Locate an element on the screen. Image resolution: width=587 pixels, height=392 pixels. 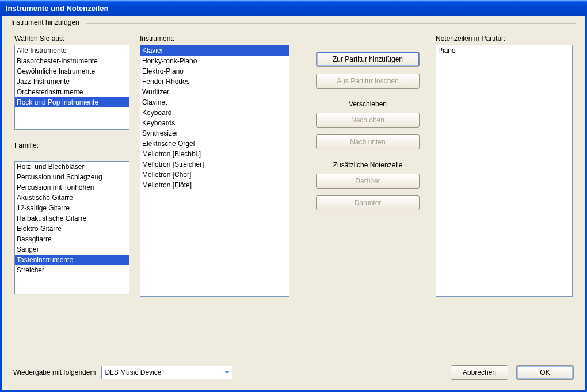
family-list-item: Percussion und Schlagzeug is located at coordinates (72, 177).